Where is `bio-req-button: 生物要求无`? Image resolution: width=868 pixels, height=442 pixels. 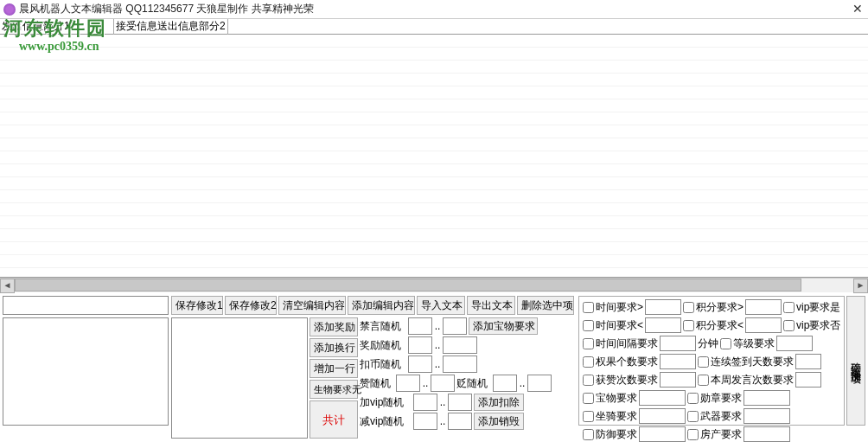
bio-req-button: 生物要求无 is located at coordinates (334, 389).